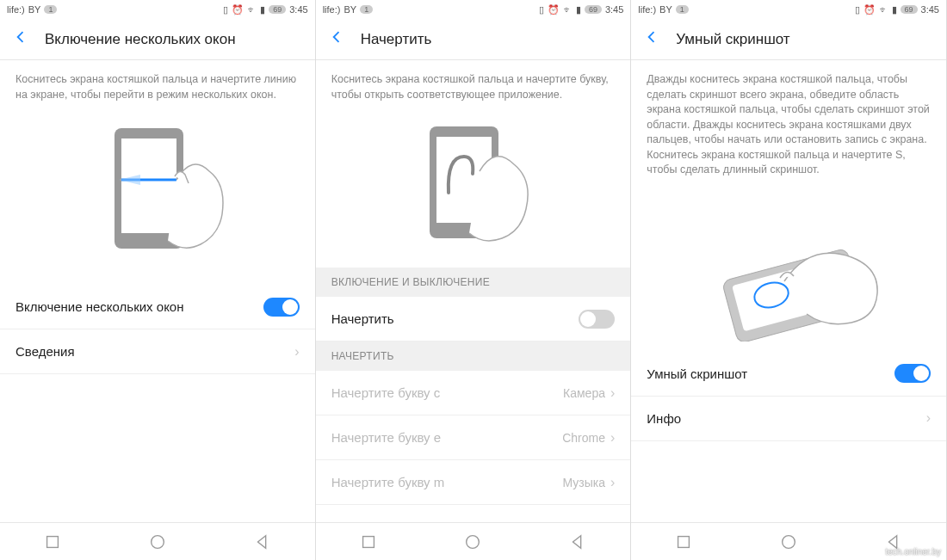 The width and height of the screenshot is (947, 560). Describe the element at coordinates (789, 374) in the screenshot. I see `smartscreenshot-toggle-row: Умный скриншот` at that location.